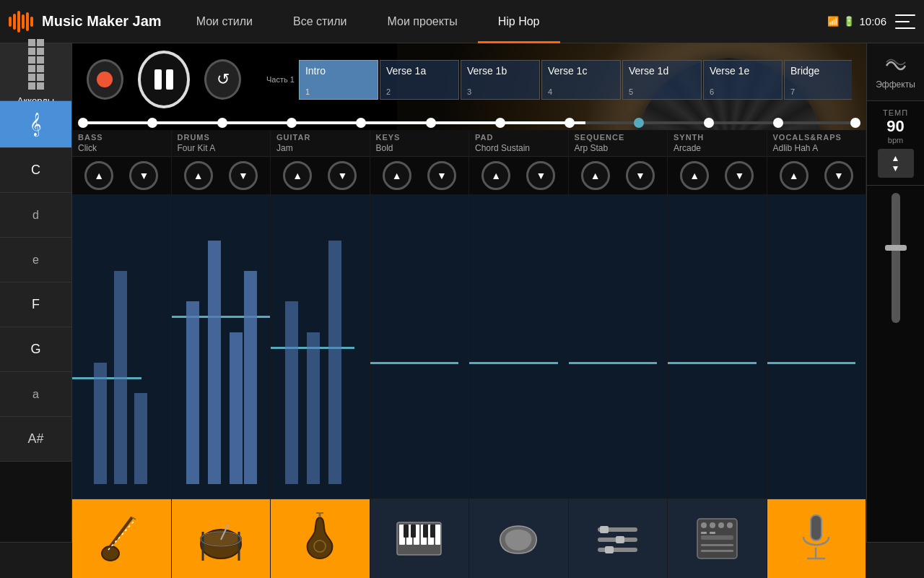 This screenshot has height=578, width=924. Describe the element at coordinates (500, 79) in the screenshot. I see `segment-verse1b: Verse 1b 3` at that location.